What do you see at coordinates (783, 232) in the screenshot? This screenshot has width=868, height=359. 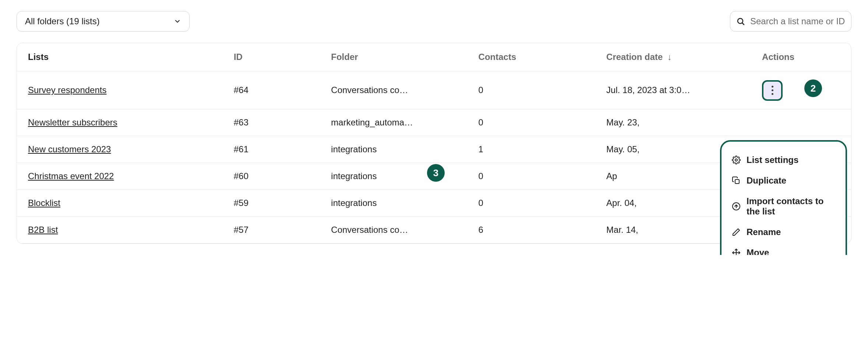 I see `menu-rename: Rename` at bounding box center [783, 232].